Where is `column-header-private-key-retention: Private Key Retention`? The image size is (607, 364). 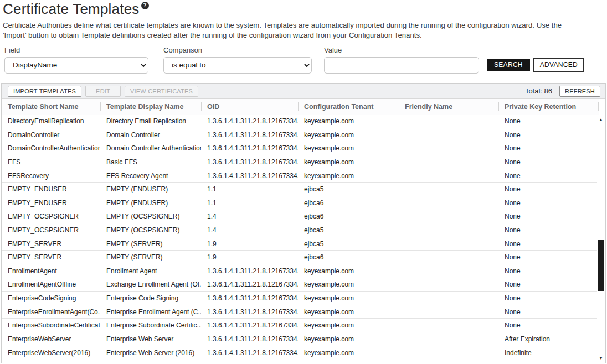
column-header-private-key-retention: Private Key Retention is located at coordinates (548, 107).